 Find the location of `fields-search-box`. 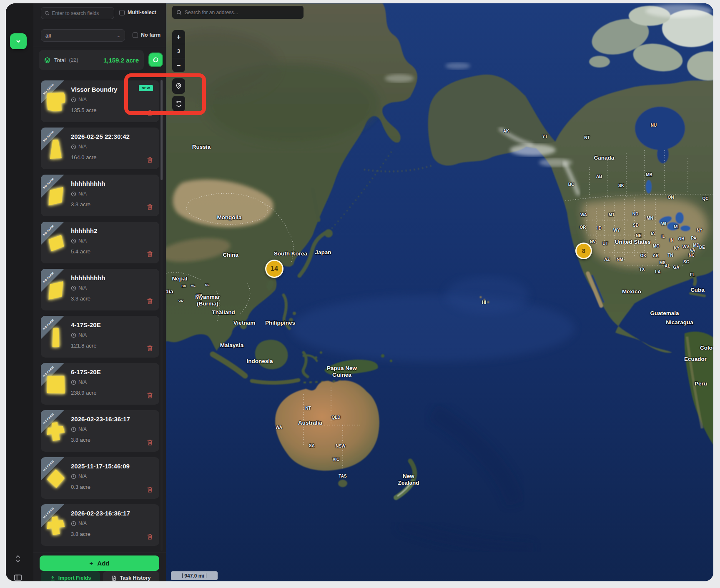

fields-search-box is located at coordinates (78, 13).